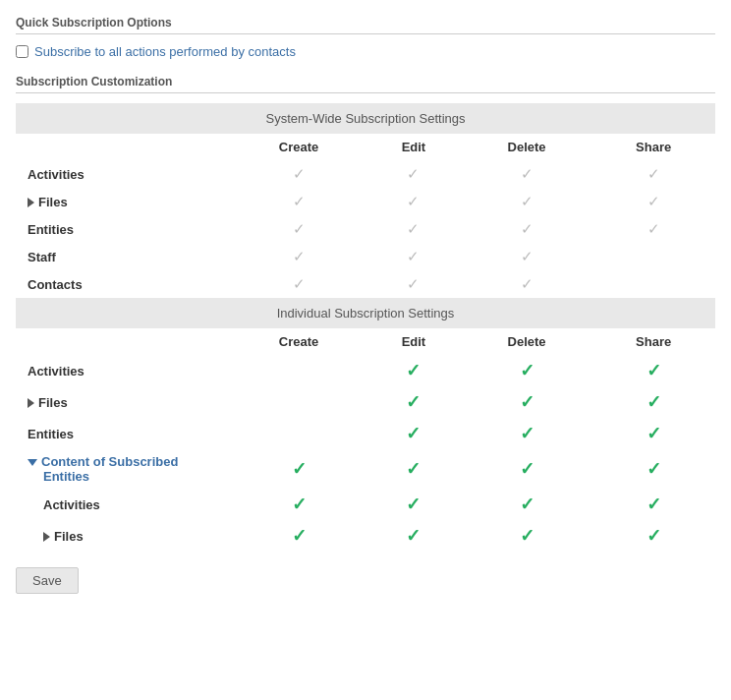 The height and width of the screenshot is (700, 731). Describe the element at coordinates (22, 51) in the screenshot. I see `subscribe-all-checkbox` at that location.